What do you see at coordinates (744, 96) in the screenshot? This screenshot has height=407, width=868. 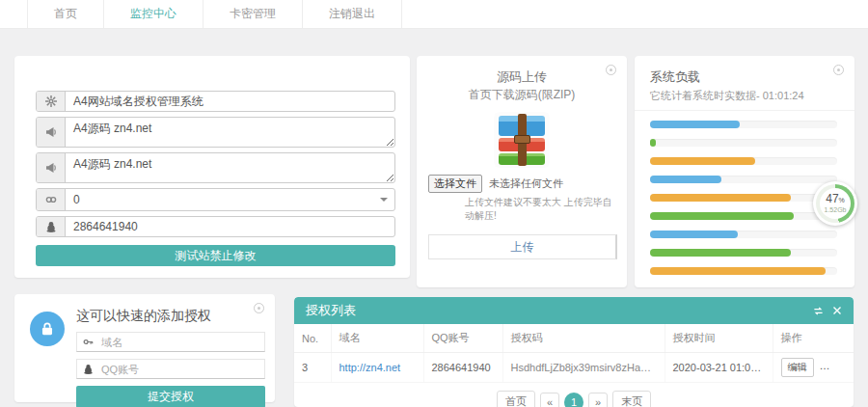 I see `system-load-subtitle: 它统计着系统时实数据- 01:01:24` at bounding box center [744, 96].